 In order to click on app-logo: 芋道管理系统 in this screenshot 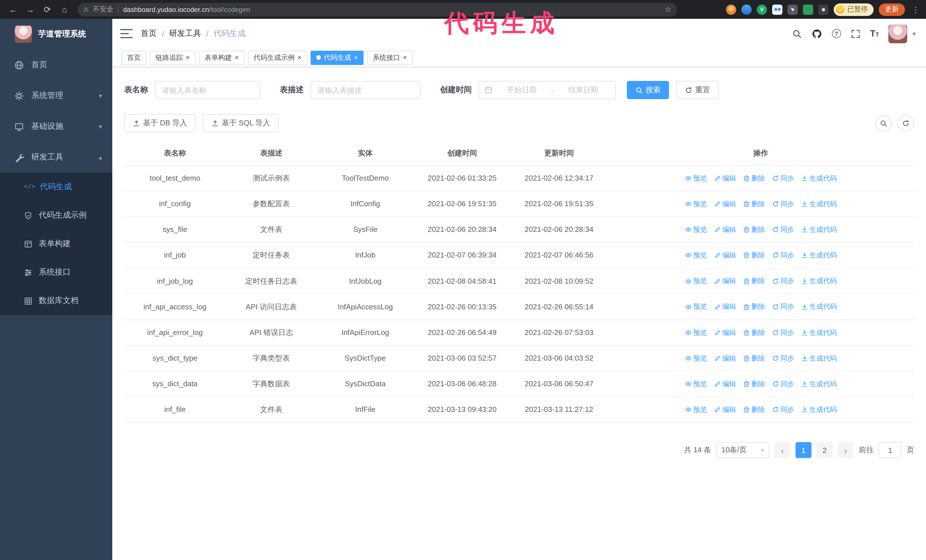, I will do `click(56, 34)`.